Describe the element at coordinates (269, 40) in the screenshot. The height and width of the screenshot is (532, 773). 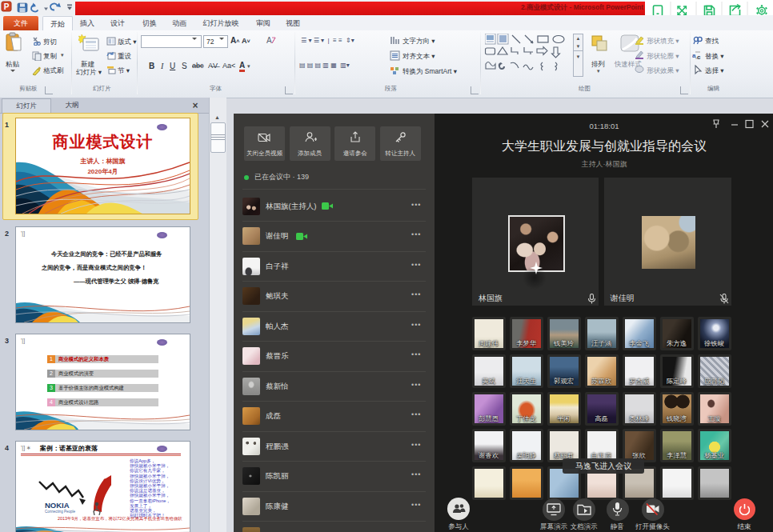
I see `svg-text: A` at that location.